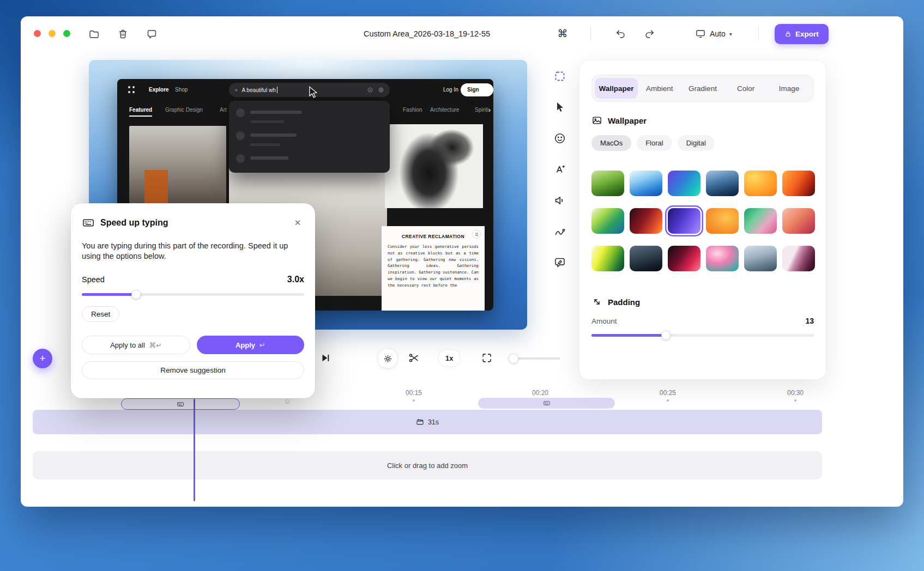 This screenshot has width=924, height=571. What do you see at coordinates (646, 258) in the screenshot?
I see `wallpaper-thumb-night-mountain` at bounding box center [646, 258].